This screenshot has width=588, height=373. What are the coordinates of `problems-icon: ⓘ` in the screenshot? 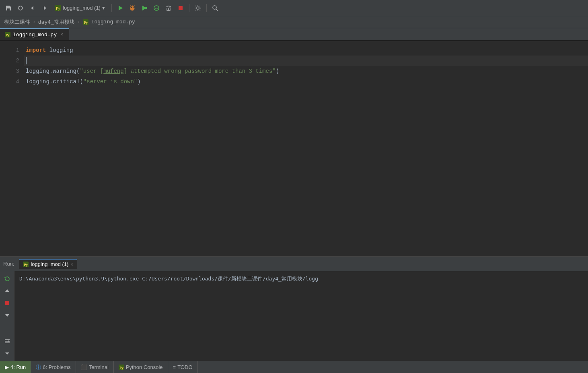 It's located at (39, 367).